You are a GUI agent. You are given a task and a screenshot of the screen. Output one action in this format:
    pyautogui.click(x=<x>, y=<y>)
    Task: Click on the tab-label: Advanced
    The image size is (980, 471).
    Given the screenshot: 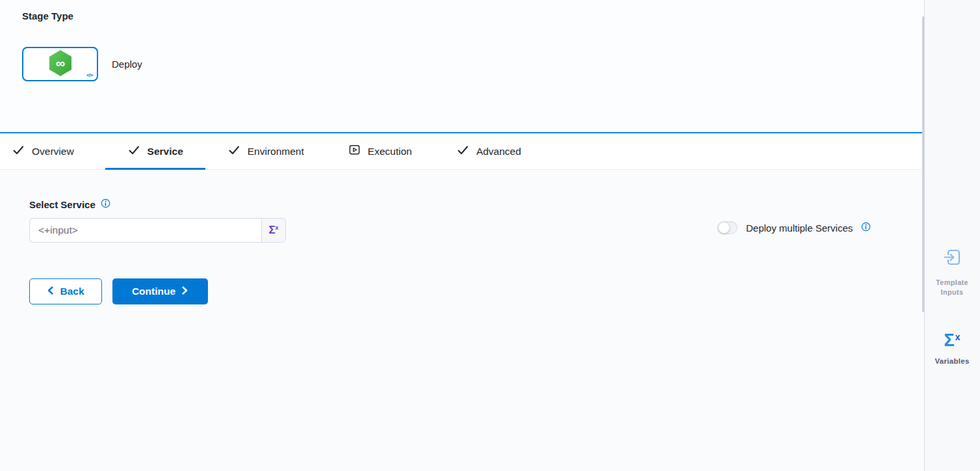 What is the action you would take?
    pyautogui.click(x=499, y=152)
    